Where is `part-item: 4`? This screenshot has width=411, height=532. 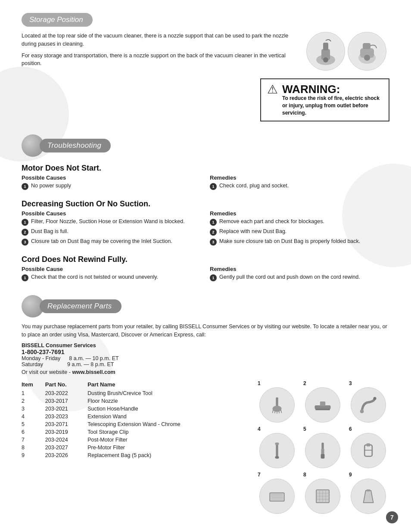 part-item: 4 is located at coordinates (34, 417).